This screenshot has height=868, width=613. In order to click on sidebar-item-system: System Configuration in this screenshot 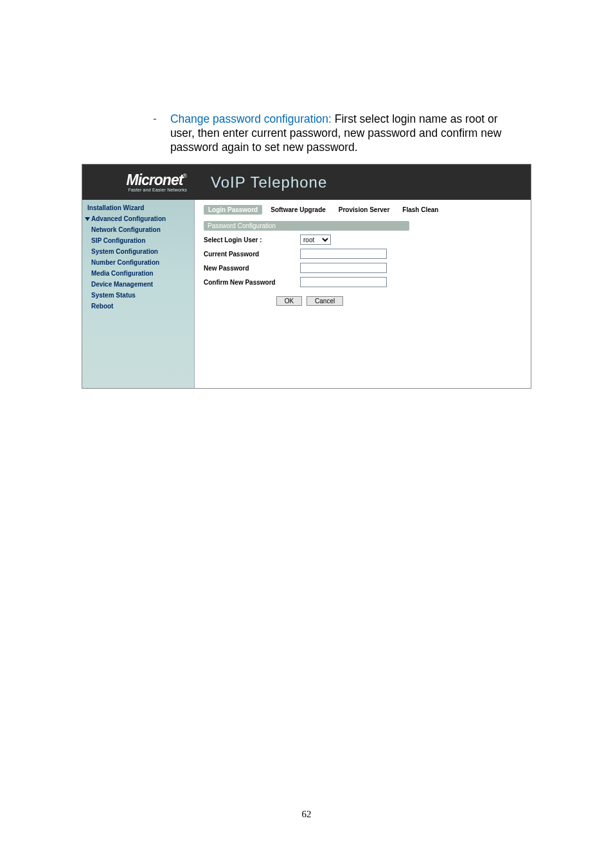, I will do `click(138, 252)`.